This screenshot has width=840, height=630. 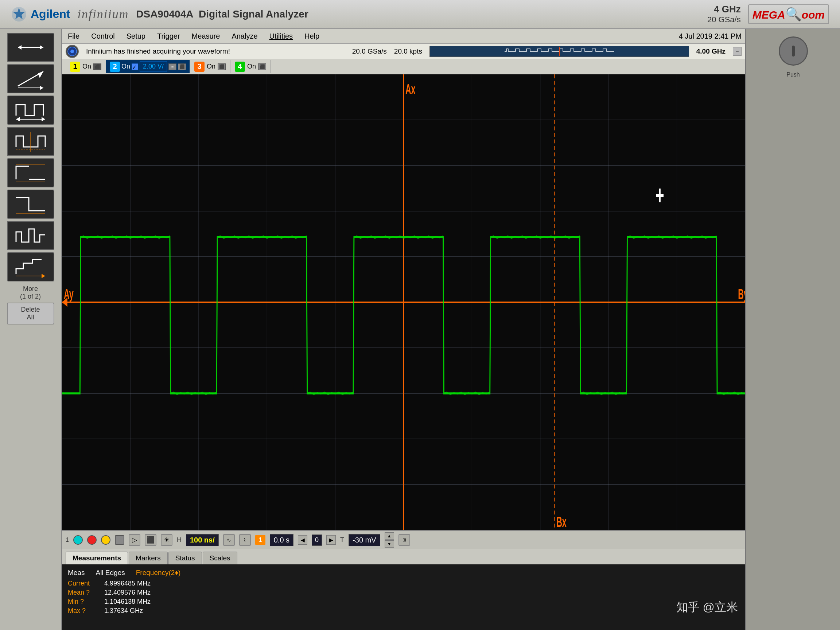 What do you see at coordinates (128, 602) in the screenshot?
I see `meas-value-2: 1.1046138 MHz` at bounding box center [128, 602].